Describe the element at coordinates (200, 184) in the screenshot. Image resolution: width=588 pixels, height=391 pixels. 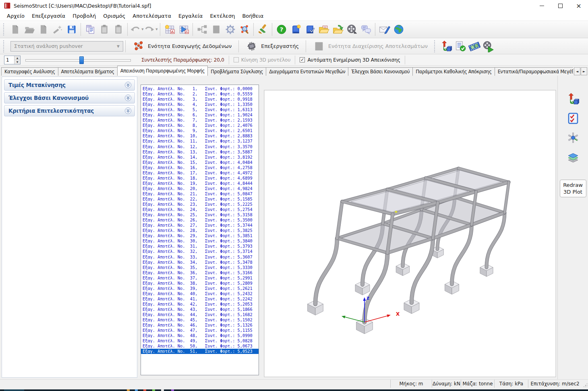
I see `result-row: Εξαγ. Αποτέλ. No. 19, Συντ. Φορτ.: 4,844…` at that location.